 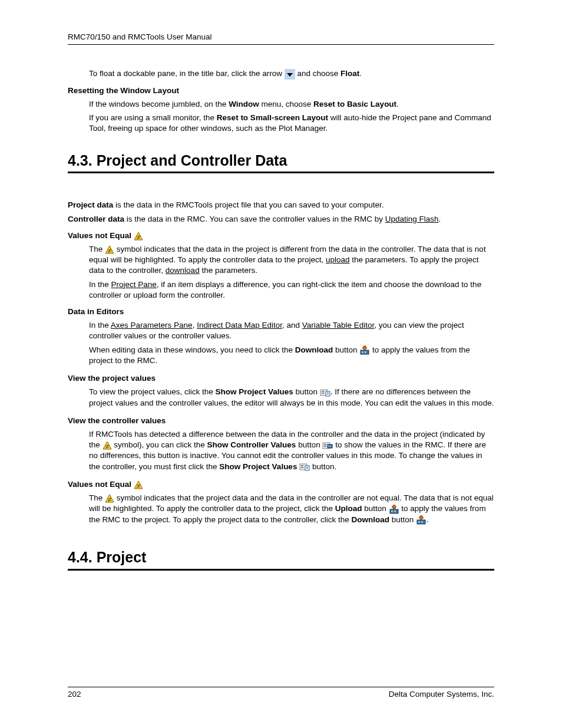 I want to click on controller-data-para: Controller data is the data in the RMC. …, so click(x=281, y=219).